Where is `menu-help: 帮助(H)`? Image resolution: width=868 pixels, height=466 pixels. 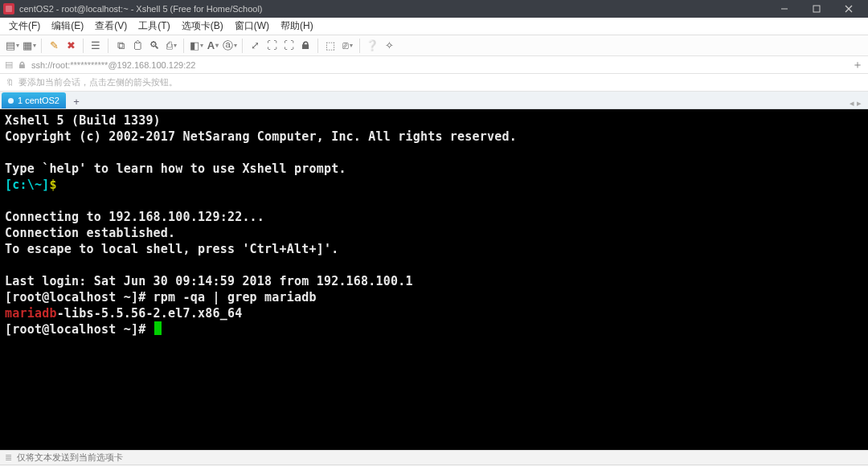
menu-help: 帮助(H) is located at coordinates (297, 26).